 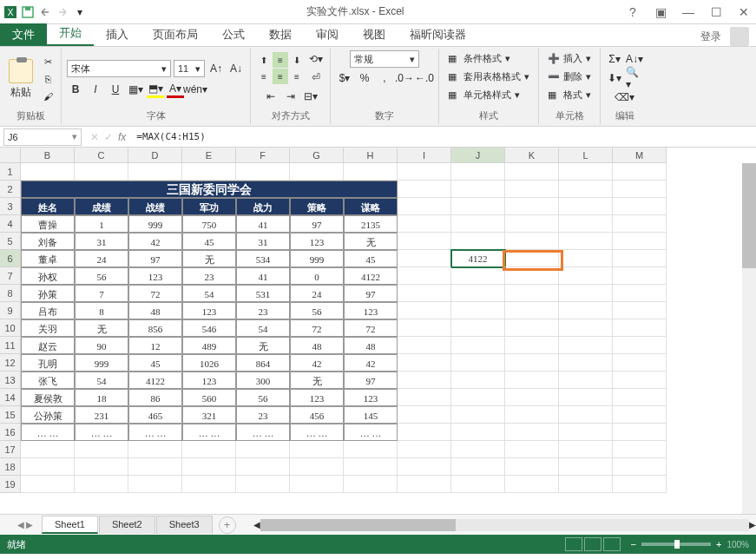 What do you see at coordinates (478, 207) in the screenshot?
I see `cell-J3` at bounding box center [478, 207].